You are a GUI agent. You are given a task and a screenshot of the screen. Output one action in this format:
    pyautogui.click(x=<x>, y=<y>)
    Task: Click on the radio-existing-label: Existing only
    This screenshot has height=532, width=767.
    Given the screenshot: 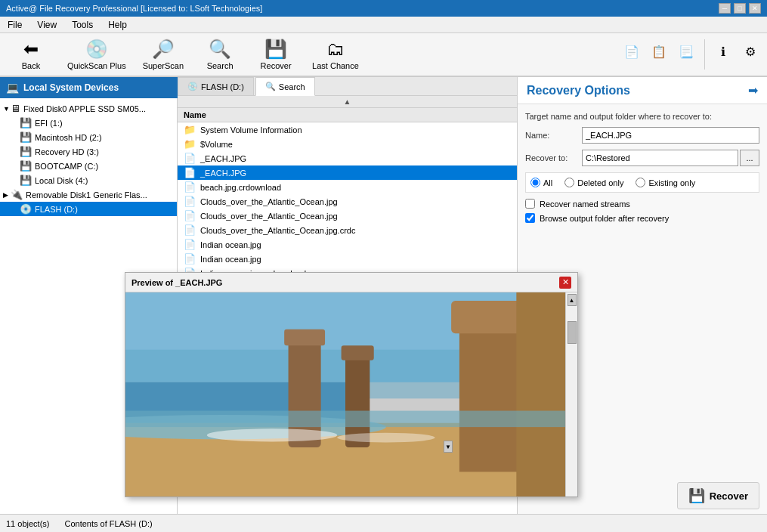 What is the action you would take?
    pyautogui.click(x=672, y=183)
    